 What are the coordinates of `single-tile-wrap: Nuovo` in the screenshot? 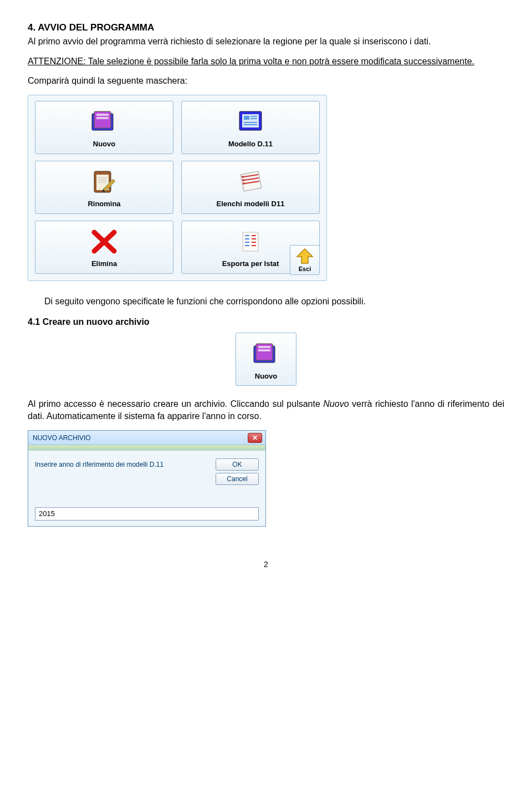 It's located at (266, 359).